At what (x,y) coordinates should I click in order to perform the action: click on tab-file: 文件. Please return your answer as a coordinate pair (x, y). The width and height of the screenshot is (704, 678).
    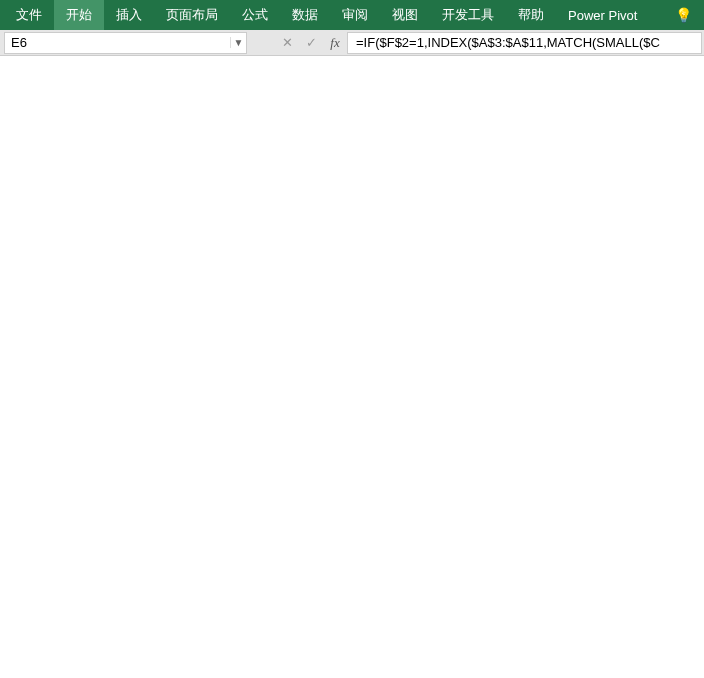
    Looking at the image, I should click on (29, 15).